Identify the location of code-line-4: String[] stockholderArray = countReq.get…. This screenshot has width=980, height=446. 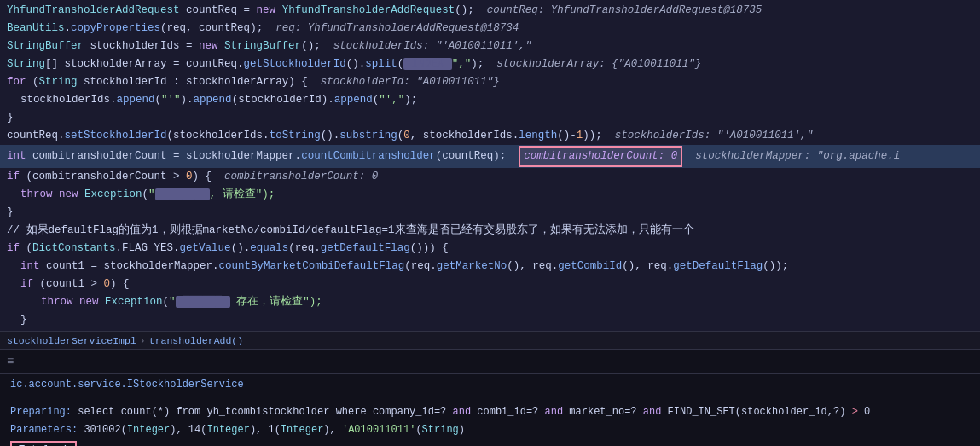
(490, 65).